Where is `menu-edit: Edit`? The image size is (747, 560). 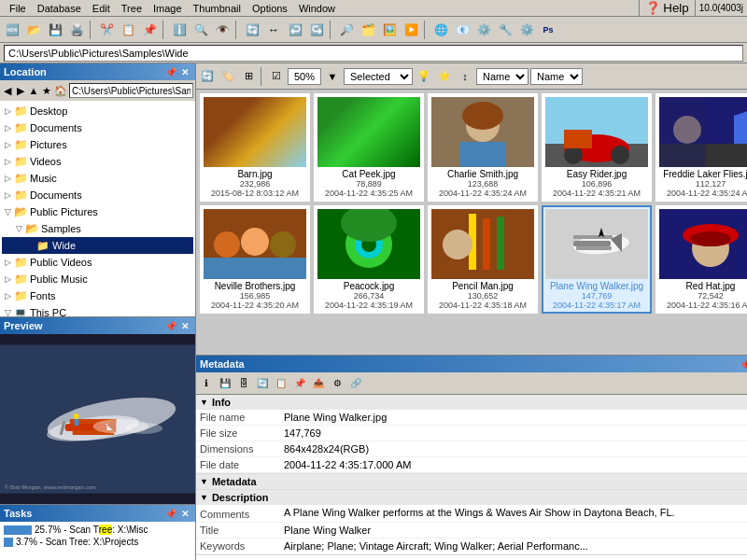 menu-edit: Edit is located at coordinates (101, 8).